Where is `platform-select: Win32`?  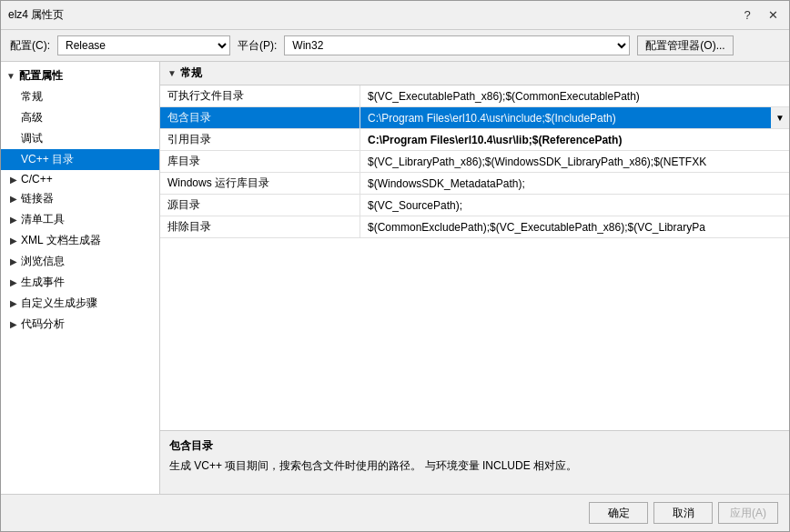
platform-select: Win32 is located at coordinates (457, 45).